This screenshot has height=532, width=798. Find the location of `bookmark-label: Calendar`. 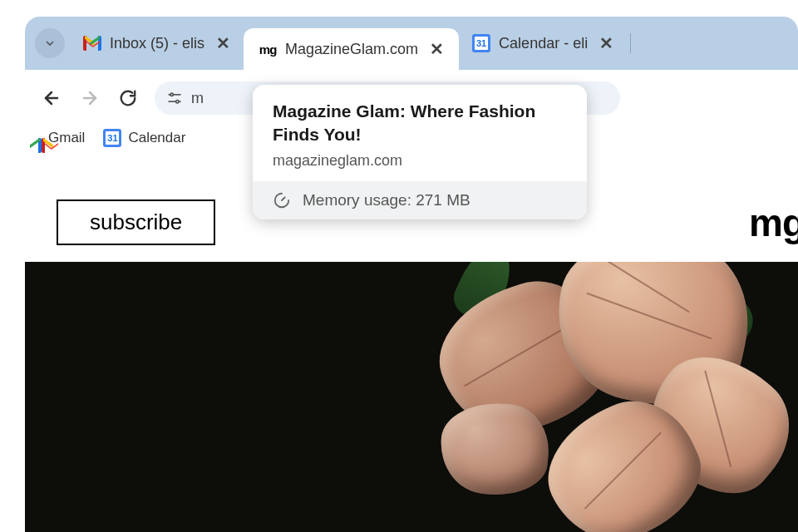

bookmark-label: Calendar is located at coordinates (156, 138).